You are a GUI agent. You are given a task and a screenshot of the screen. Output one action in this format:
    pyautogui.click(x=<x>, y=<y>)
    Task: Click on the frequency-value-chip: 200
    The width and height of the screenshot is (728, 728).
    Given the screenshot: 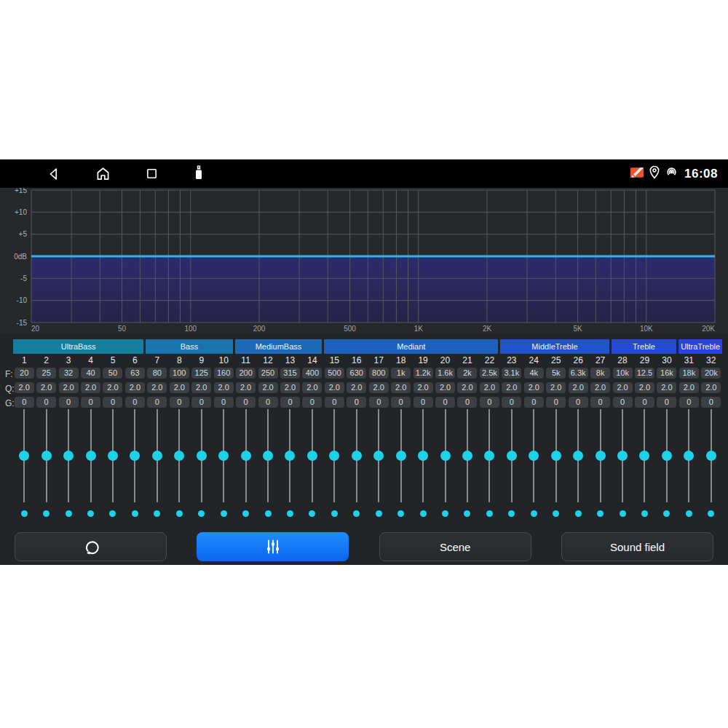 What is the action you would take?
    pyautogui.click(x=246, y=373)
    